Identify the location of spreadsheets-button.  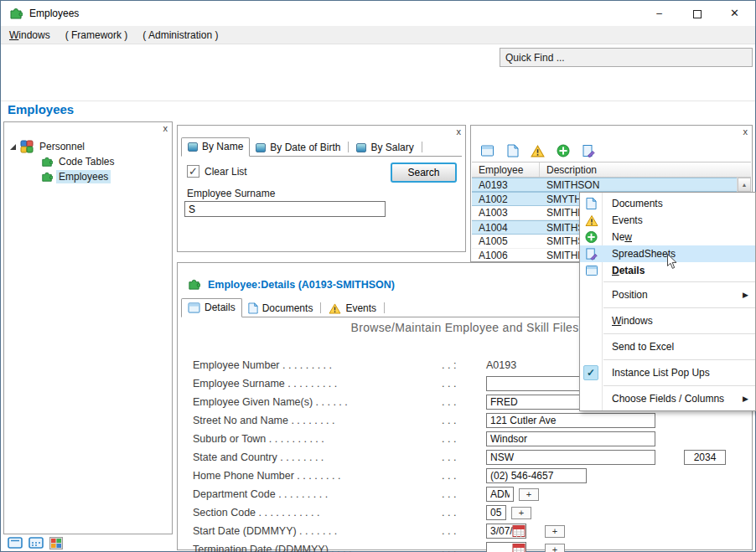
(588, 151).